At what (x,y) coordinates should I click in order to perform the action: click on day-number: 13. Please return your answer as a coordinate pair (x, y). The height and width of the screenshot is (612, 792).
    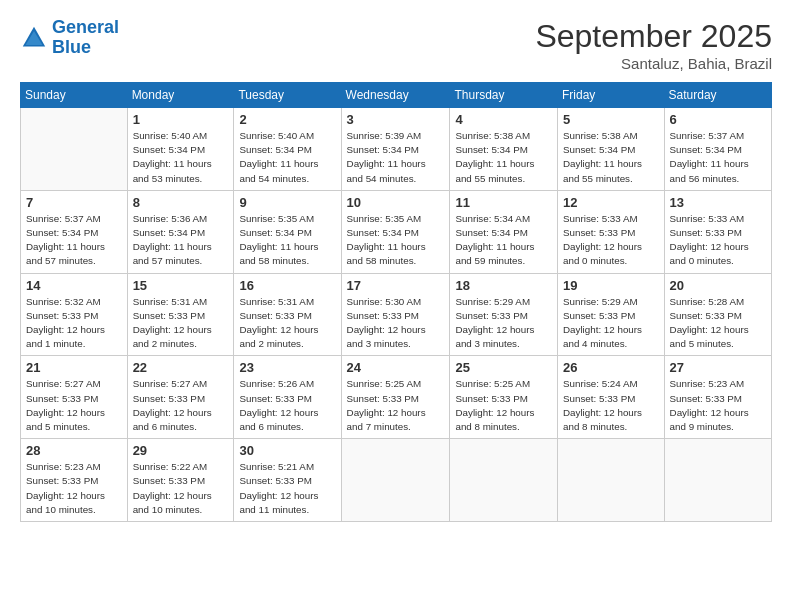
    Looking at the image, I should click on (718, 202).